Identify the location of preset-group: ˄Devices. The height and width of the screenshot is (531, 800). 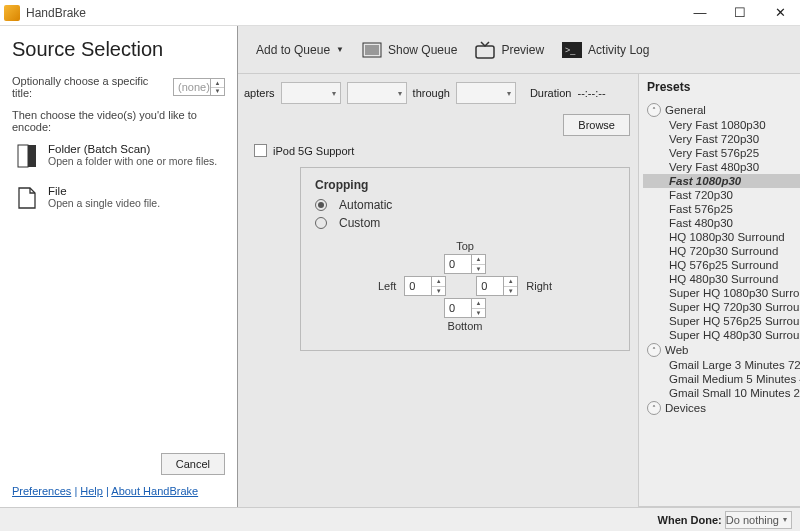
(722, 408).